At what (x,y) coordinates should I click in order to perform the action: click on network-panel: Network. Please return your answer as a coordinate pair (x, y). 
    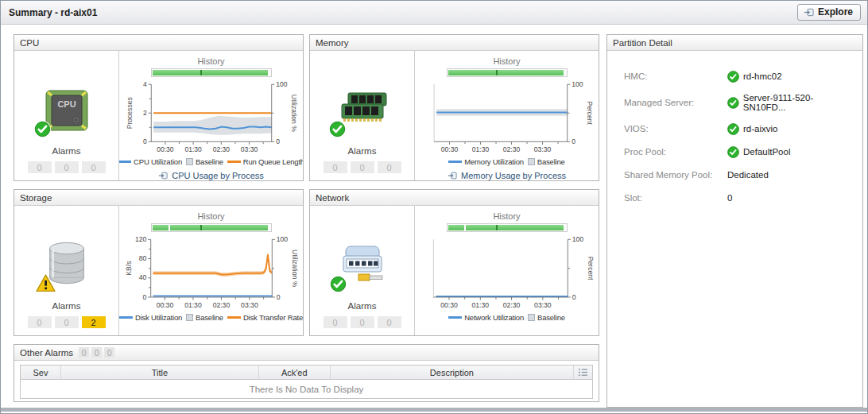
    Looking at the image, I should click on (455, 262).